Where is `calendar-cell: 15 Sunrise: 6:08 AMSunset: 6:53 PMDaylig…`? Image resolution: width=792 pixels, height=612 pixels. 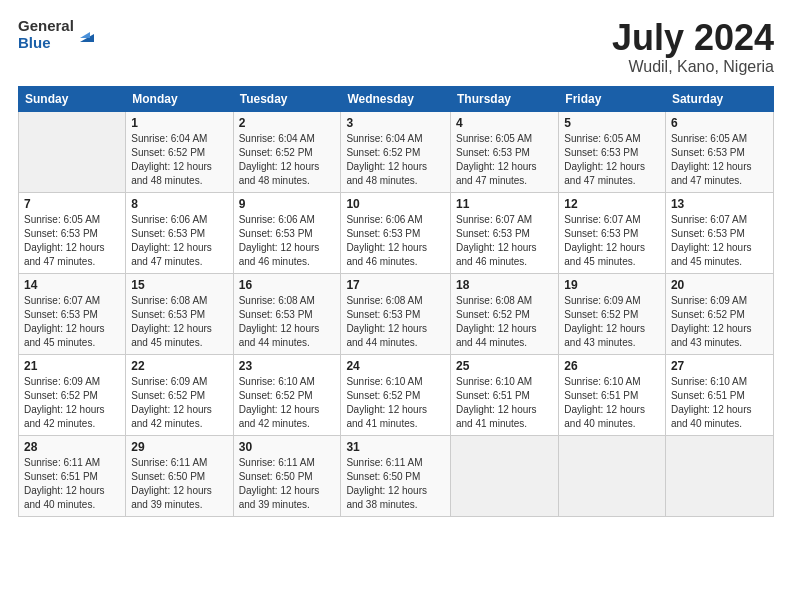 calendar-cell: 15 Sunrise: 6:08 AMSunset: 6:53 PMDaylig… is located at coordinates (180, 314).